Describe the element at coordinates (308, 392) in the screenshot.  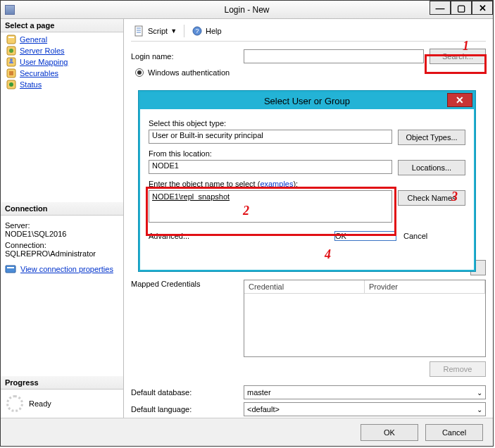
I see `default-database-row: Default database: master ⌄` at that location.